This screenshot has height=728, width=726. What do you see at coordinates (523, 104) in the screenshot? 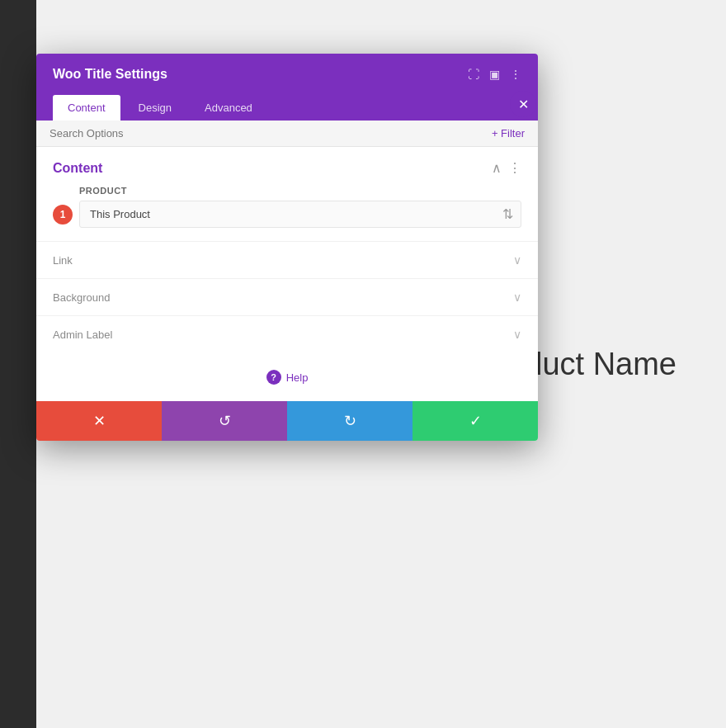
I see `right-close-button: ✕` at bounding box center [523, 104].